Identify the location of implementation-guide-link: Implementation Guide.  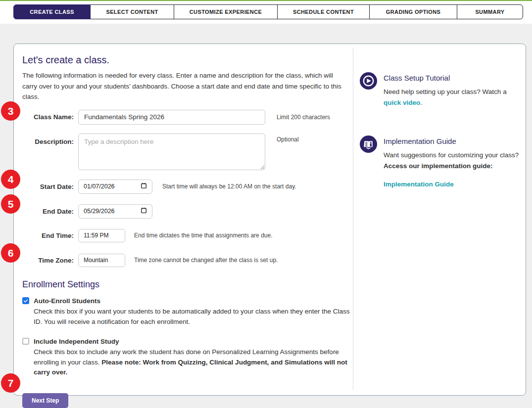
(419, 184).